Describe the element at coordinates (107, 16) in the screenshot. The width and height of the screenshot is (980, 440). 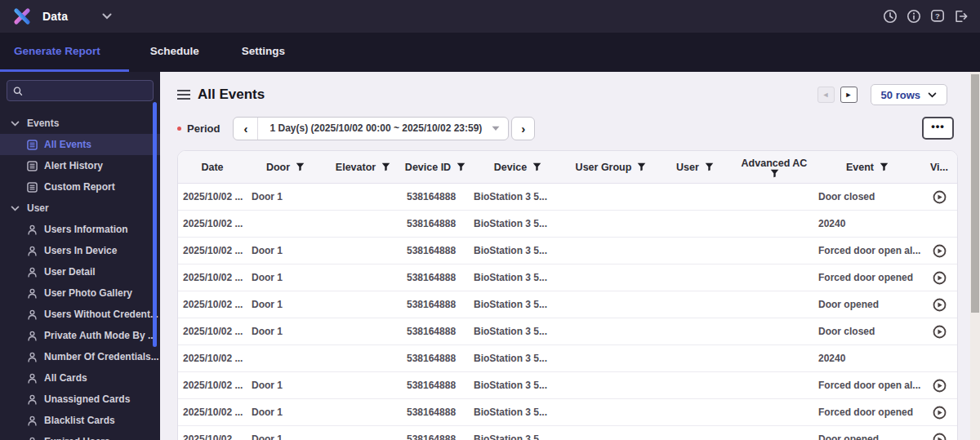
I see `app-switcher-chevron-down-icon` at that location.